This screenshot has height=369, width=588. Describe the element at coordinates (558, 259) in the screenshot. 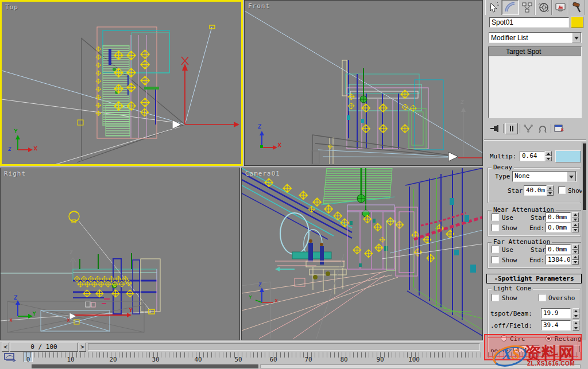

I see `far-end-field: 1384.0` at that location.